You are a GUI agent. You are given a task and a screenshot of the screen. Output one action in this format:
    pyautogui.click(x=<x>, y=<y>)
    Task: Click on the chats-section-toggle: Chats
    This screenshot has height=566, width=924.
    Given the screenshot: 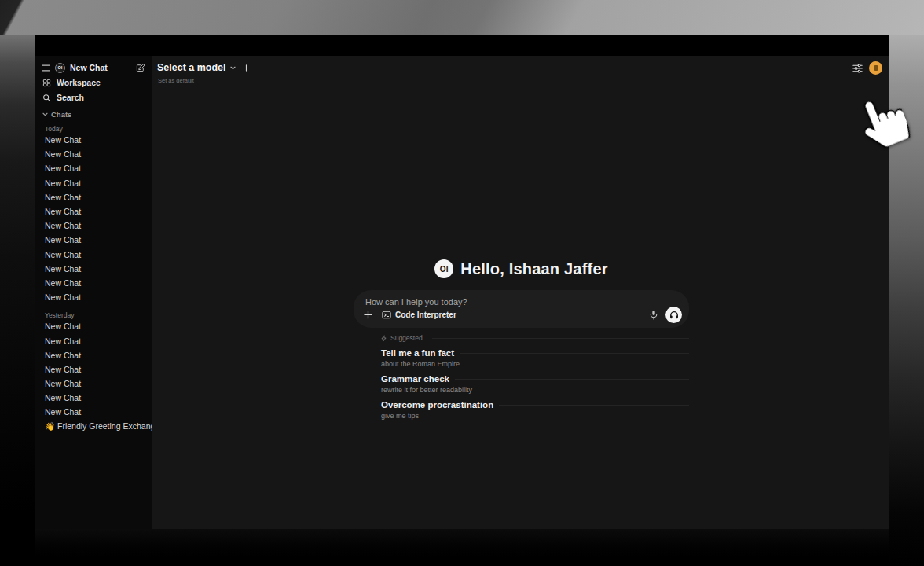 What is the action you would take?
    pyautogui.click(x=94, y=115)
    